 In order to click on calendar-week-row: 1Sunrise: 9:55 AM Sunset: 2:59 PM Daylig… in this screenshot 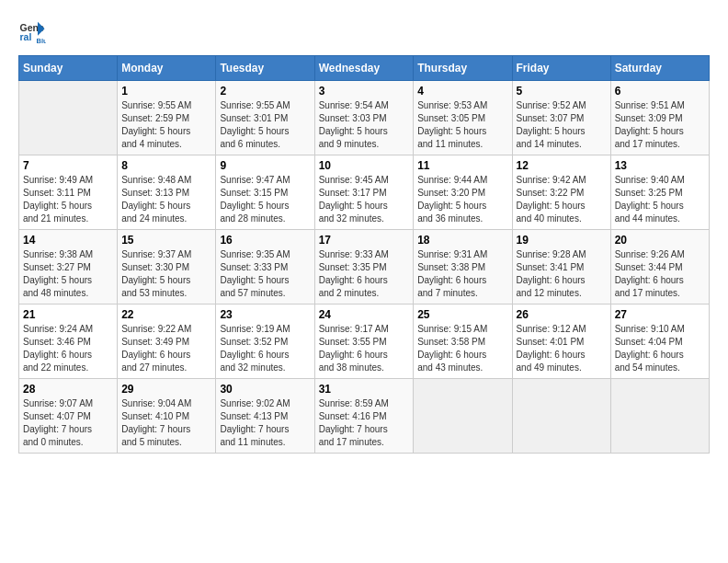, I will do `click(364, 118)`.